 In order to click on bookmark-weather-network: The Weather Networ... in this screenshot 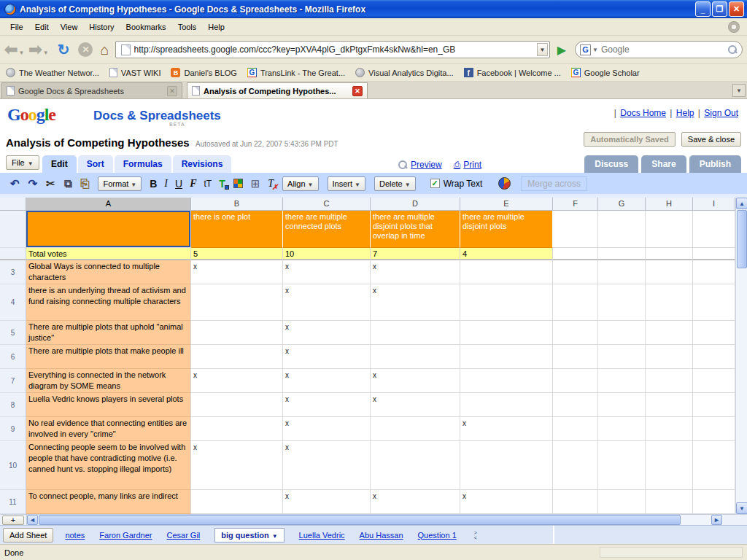, I will do `click(53, 73)`.